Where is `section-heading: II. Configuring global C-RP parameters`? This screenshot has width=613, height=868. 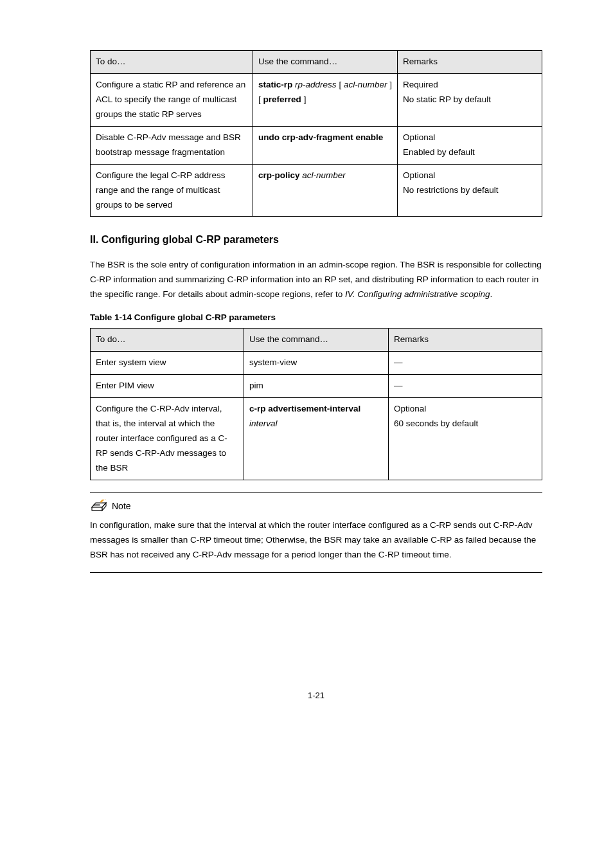
section-heading: II. Configuring global C-RP parameters is located at coordinates (316, 239).